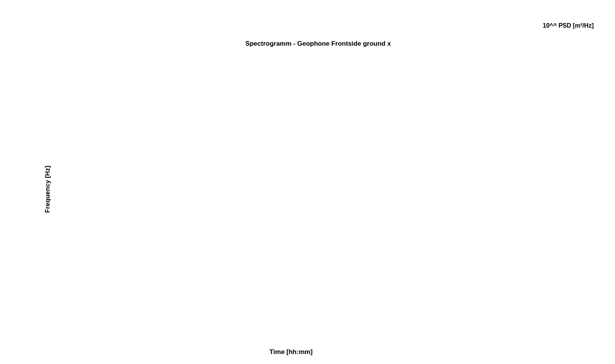  Describe the element at coordinates (318, 44) in the screenshot. I see `chart-title: Spectrogramm - Geophone Frontside ground…` at that location.